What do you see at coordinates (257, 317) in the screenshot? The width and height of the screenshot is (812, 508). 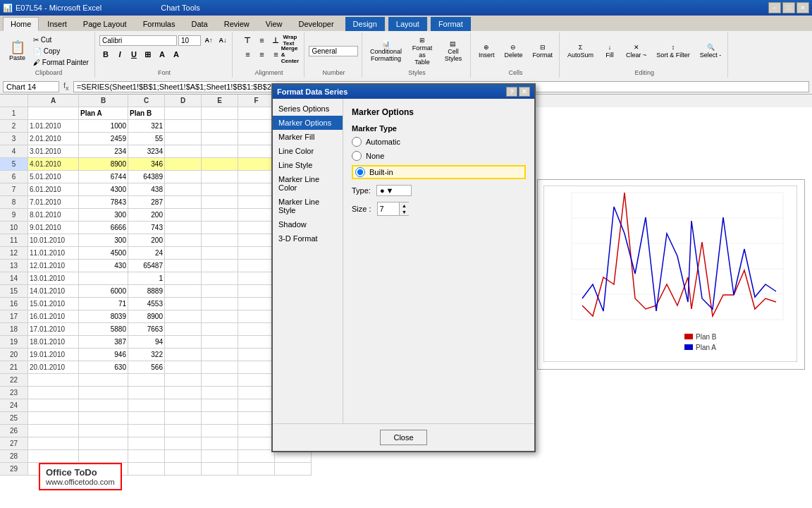 I see `cell-F17` at bounding box center [257, 317].